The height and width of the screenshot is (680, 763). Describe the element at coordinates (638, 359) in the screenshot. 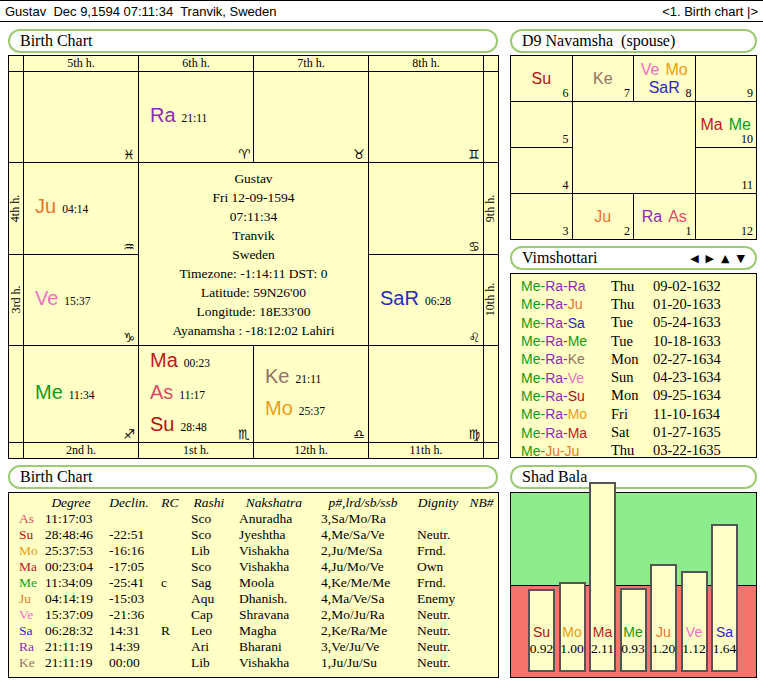

I see `dasha-row: Me-Ra-KeMon02-27-1634` at that location.